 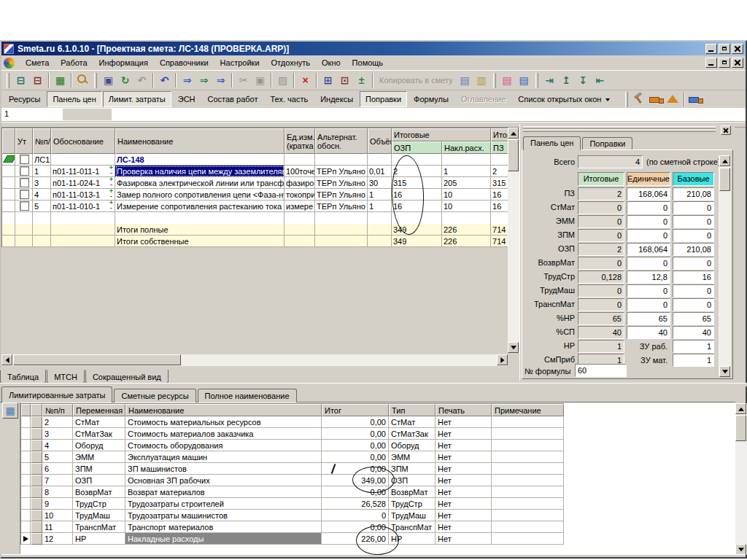 I want to click on move-down-icon: ↧, so click(x=584, y=80).